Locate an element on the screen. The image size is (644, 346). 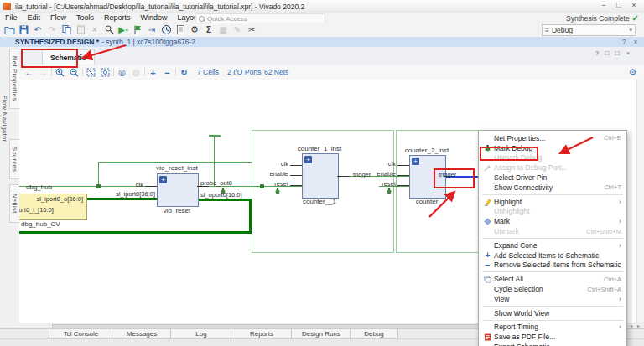
menu-item-remove-selected-items: −Remove Selected Items from Schematic is located at coordinates (553, 266).